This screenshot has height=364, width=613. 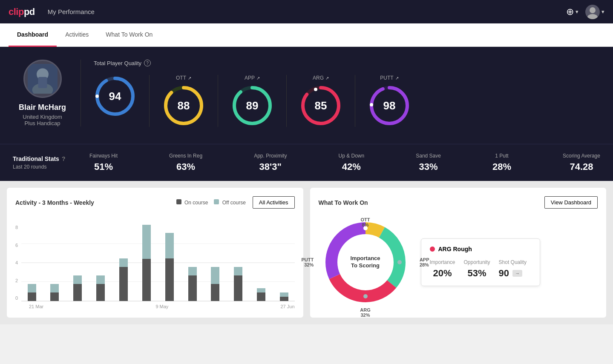 I want to click on header: clippd My Performance ⊕ ▾ ▾, so click(x=307, y=12).